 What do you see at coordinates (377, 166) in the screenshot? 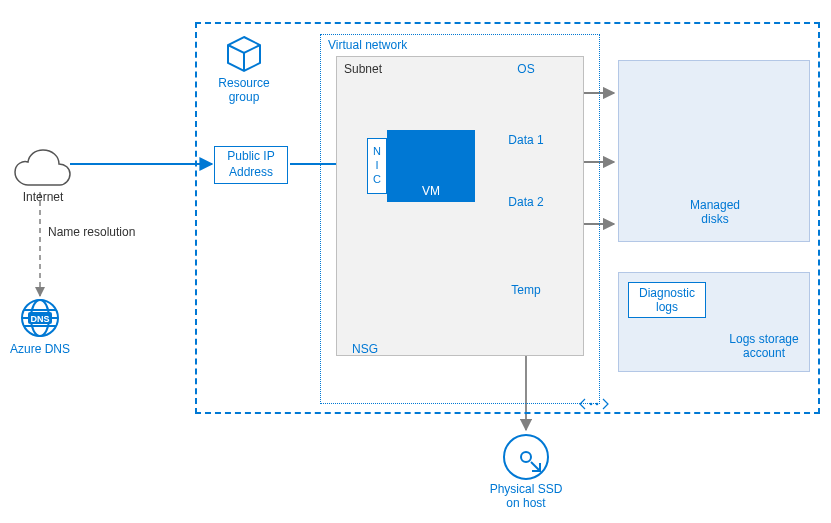
I see `nic-box: NIC` at bounding box center [377, 166].